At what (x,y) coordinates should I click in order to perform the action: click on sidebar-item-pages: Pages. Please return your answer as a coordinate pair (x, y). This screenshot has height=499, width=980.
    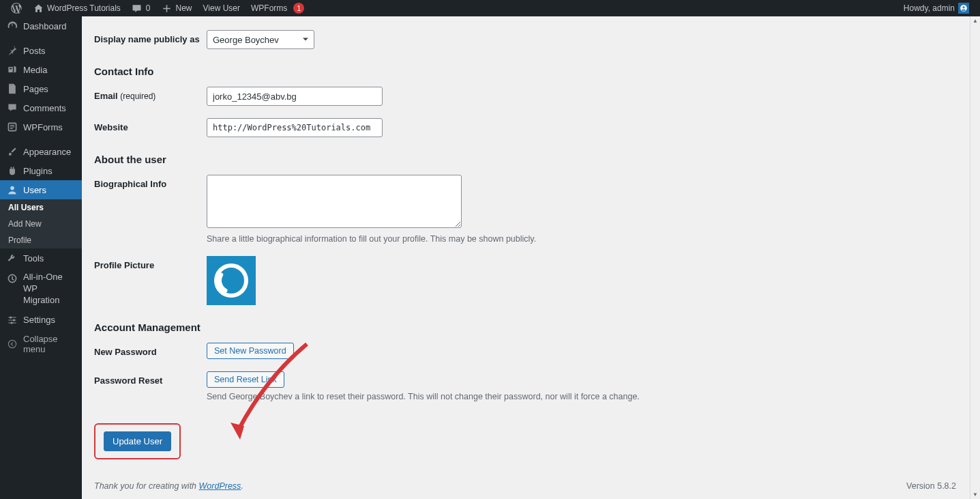
    Looking at the image, I should click on (41, 89).